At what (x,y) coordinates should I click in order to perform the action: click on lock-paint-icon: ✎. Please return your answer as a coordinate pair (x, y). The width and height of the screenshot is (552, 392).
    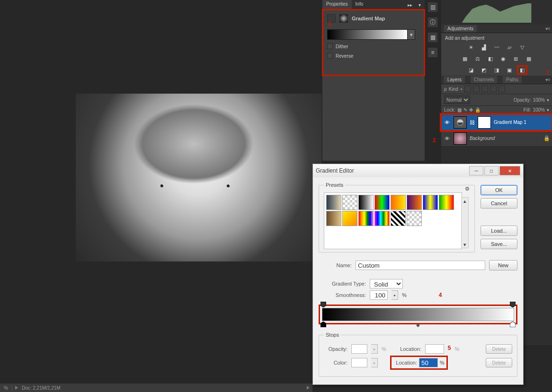
    Looking at the image, I should click on (465, 110).